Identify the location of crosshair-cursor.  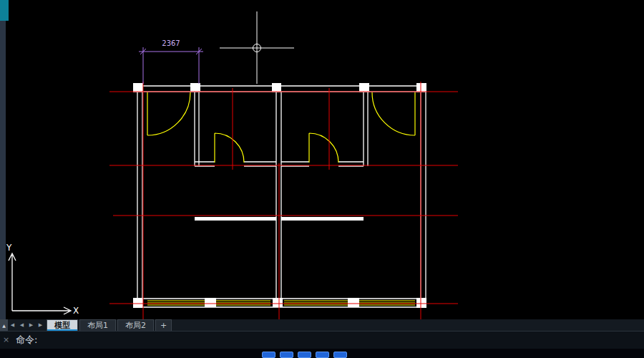
(257, 47).